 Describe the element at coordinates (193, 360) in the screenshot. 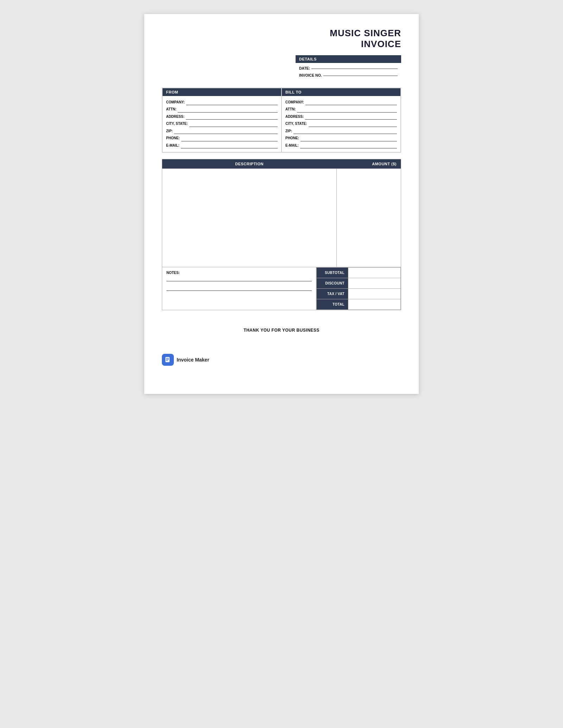

I see `footer-brand-text: Invoice Maker` at that location.